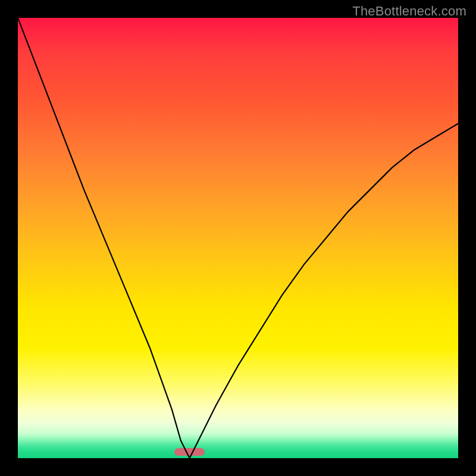 The width and height of the screenshot is (476, 476). Describe the element at coordinates (409, 11) in the screenshot. I see `watermark-text: TheBottleneck.com` at that location.